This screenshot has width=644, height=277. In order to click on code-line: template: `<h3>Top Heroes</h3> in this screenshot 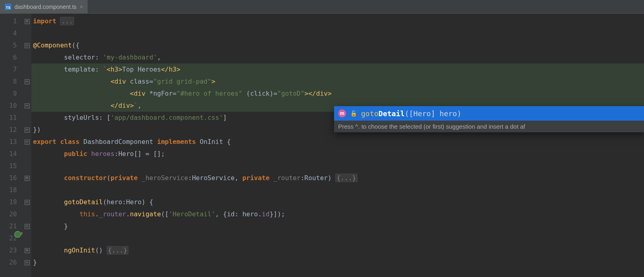, I will do `click(338, 70)`.